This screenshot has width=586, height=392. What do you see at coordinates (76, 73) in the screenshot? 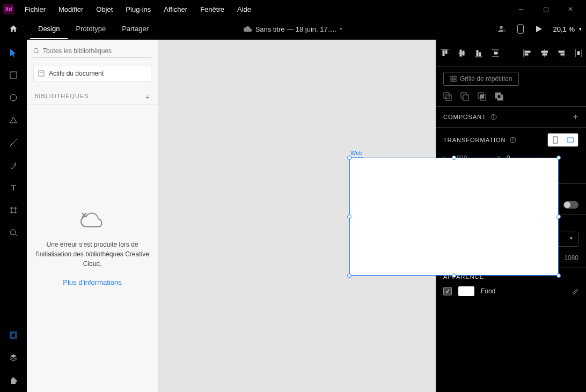
I see `document-assets-label: Actifs du document` at bounding box center [76, 73].